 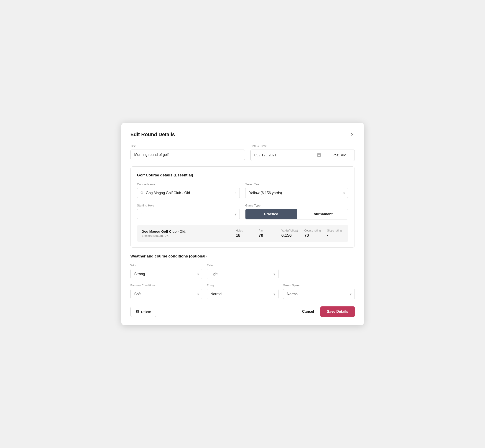 What do you see at coordinates (242, 211) in the screenshot?
I see `hole-gametype-row: Starting Hole 1 ▾ Game Type Practice Tou…` at bounding box center [242, 211].